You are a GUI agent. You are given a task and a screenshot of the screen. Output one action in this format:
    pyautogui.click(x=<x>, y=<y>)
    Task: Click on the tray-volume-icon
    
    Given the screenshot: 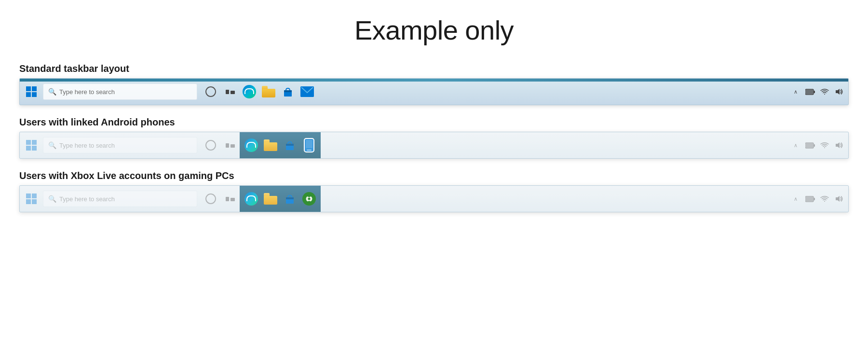 What is the action you would take?
    pyautogui.click(x=839, y=92)
    